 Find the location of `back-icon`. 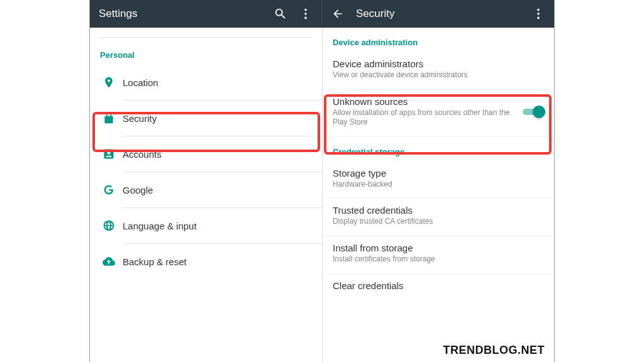

back-icon is located at coordinates (338, 14).